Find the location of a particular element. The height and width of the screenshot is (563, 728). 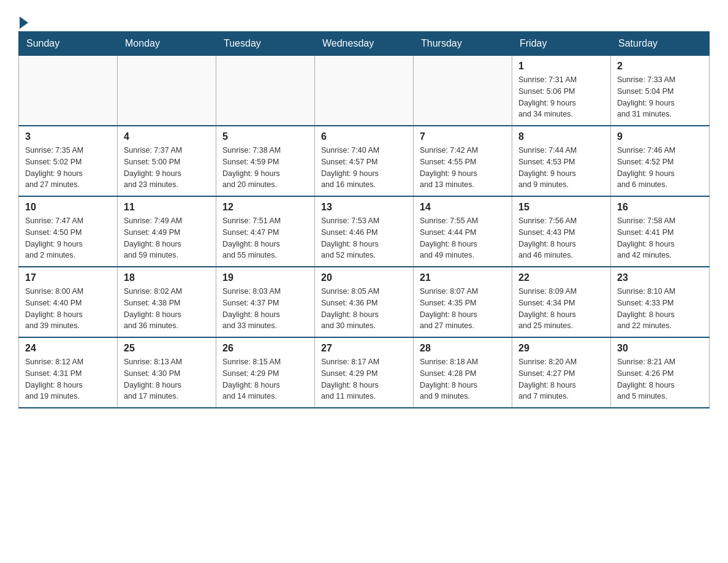

calendar-day-cell: 24Sunrise: 8:12 AM Sunset: 4:31 PM Dayli… is located at coordinates (69, 373).